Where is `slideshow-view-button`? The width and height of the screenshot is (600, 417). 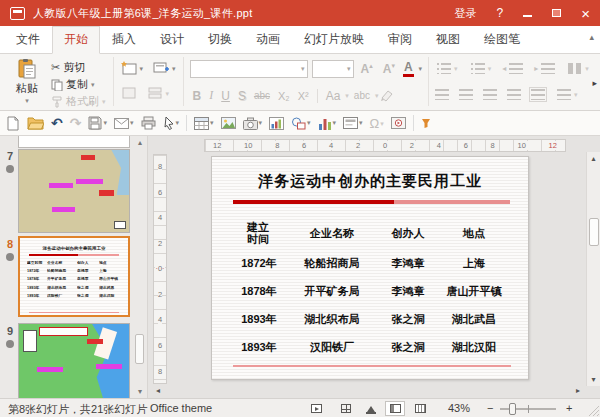
slideshow-view-button is located at coordinates (316, 408).